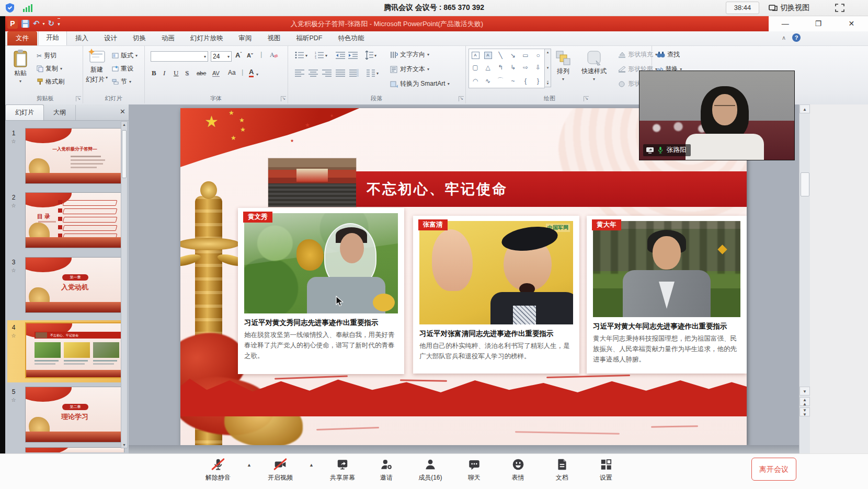 The image size is (868, 489). I want to click on columns-icon, so click(371, 73).